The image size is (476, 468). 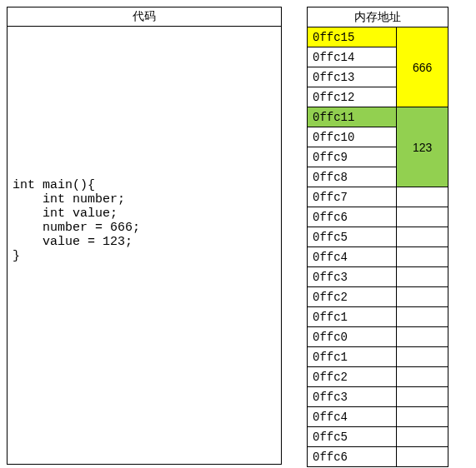 I want to click on memory-address-cell: 0ffc10, so click(x=352, y=137).